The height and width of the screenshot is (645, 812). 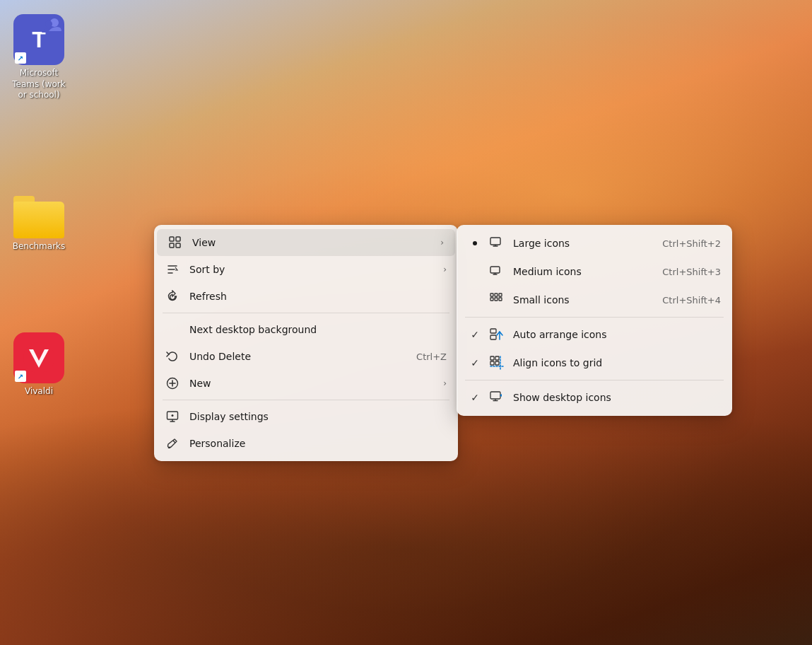 I want to click on display-settings-label: Display settings, so click(x=318, y=417).